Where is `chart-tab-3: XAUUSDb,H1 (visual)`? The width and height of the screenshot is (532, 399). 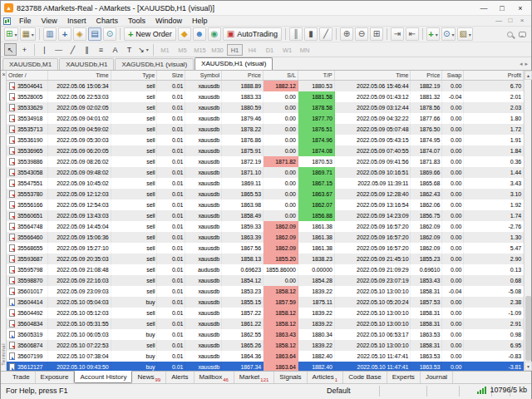 chart-tab-3: XAUUSDb,H1 (visual) is located at coordinates (234, 63).